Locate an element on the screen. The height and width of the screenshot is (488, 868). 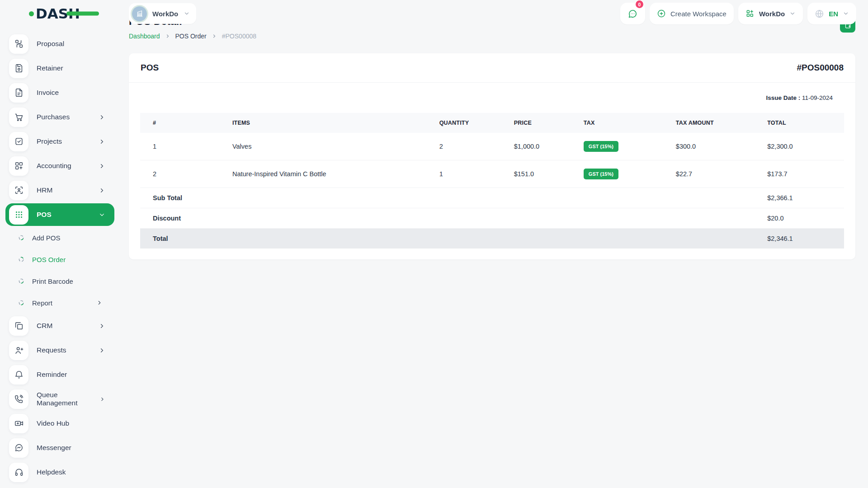
queue-management-icon is located at coordinates (19, 399).